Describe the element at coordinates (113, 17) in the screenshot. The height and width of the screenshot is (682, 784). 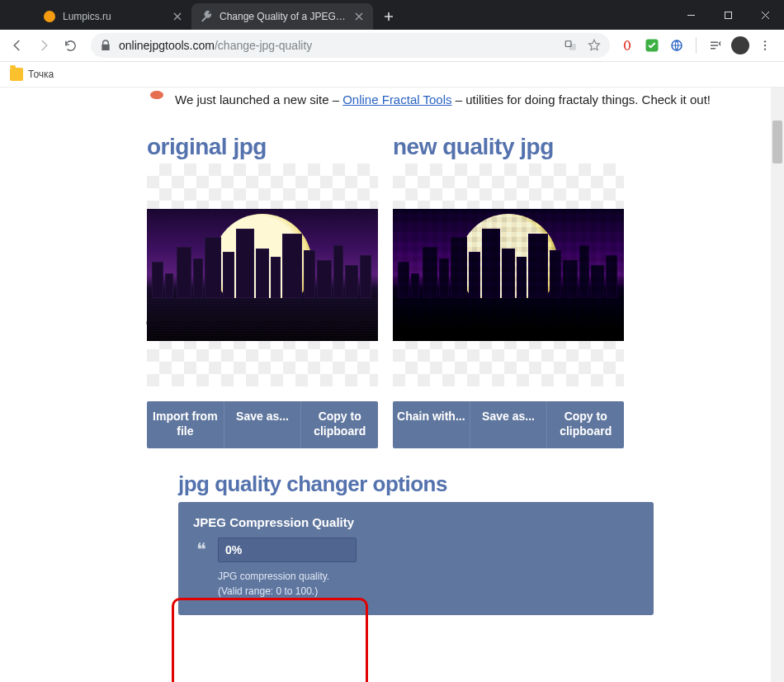
I see `tab-lumpics: Lumpics.ru` at that location.